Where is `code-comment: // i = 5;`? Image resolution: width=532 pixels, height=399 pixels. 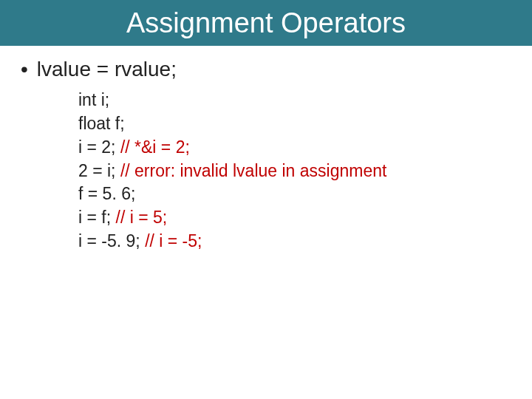
code-comment: // i = 5; is located at coordinates (142, 217).